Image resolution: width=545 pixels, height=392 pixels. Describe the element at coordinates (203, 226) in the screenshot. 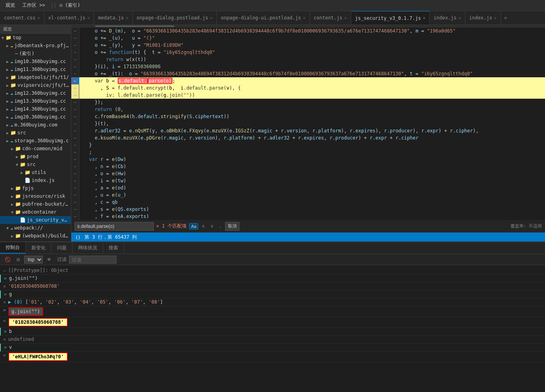

I see `prev-match-button: ∧` at that location.